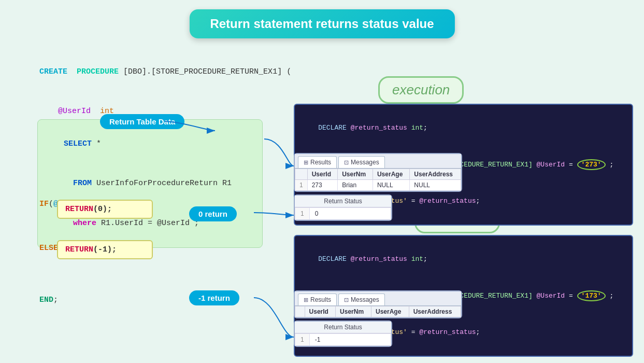 This screenshot has width=644, height=363. Describe the element at coordinates (350, 340) in the screenshot. I see `cell-value: -1` at that location.